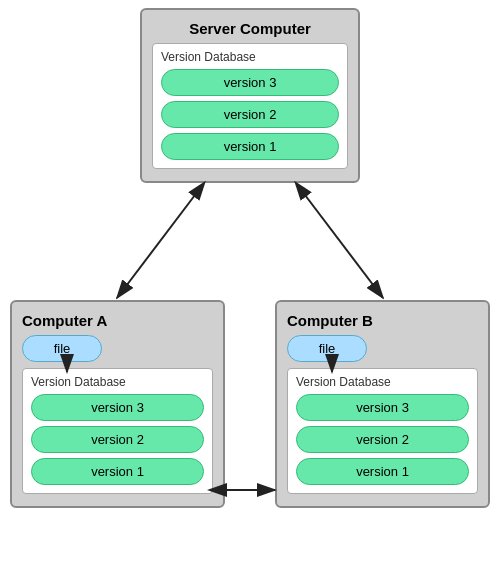 Image resolution: width=500 pixels, height=563 pixels. What do you see at coordinates (382, 440) in the screenshot?
I see `computer-b-version-2: version 2` at bounding box center [382, 440].